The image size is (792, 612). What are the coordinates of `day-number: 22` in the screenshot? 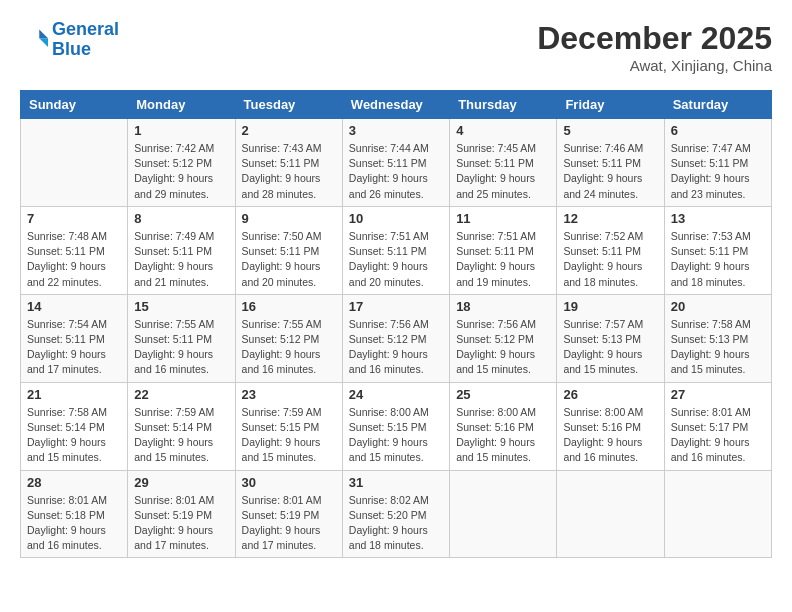 It's located at (181, 394).